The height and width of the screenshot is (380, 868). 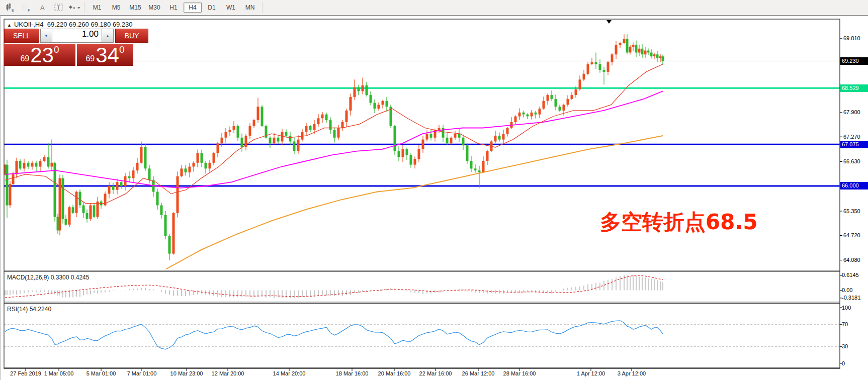 I want to click on price-tick-label: 69.810, so click(x=852, y=38).